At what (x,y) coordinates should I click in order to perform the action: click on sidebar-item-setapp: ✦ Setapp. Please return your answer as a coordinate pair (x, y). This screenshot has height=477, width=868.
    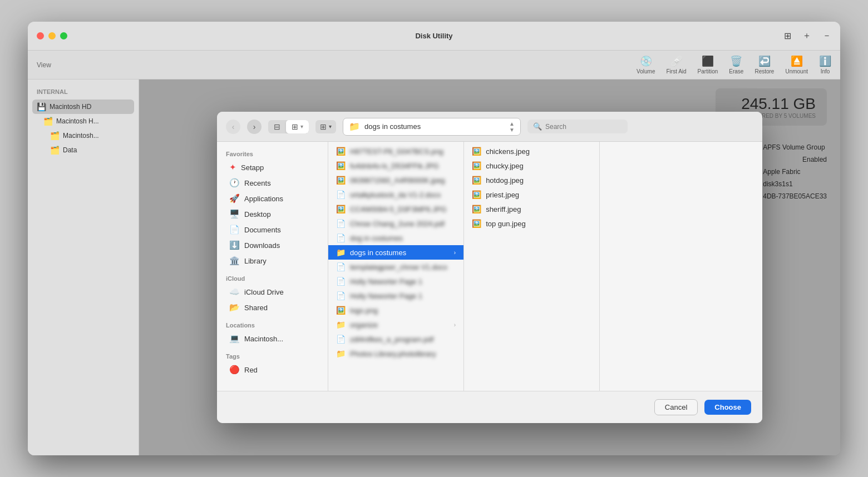
    Looking at the image, I should click on (273, 167).